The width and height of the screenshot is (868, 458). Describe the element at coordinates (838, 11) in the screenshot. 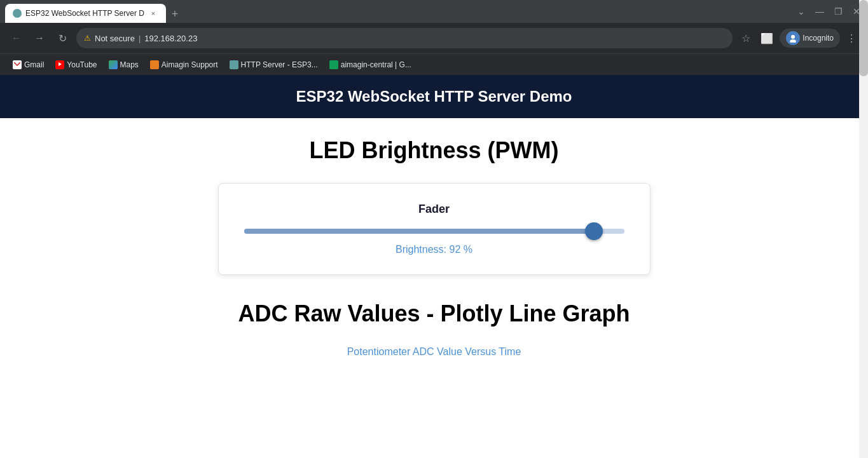

I see `maximize-button: ❐` at that location.